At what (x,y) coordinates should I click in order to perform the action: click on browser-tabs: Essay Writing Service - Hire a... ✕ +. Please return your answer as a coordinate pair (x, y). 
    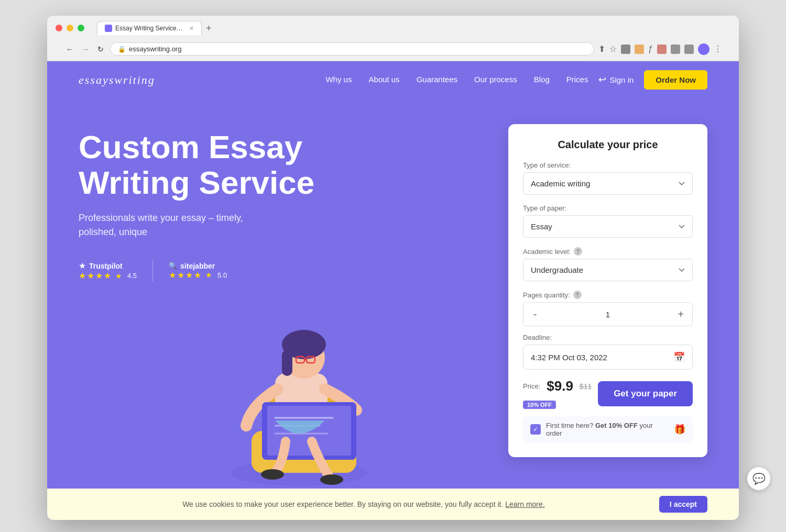
    Looking at the image, I should click on (155, 28).